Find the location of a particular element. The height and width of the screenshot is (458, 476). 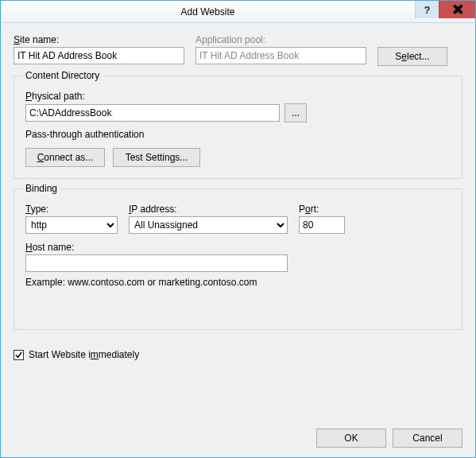

physical-path-input is located at coordinates (153, 113).